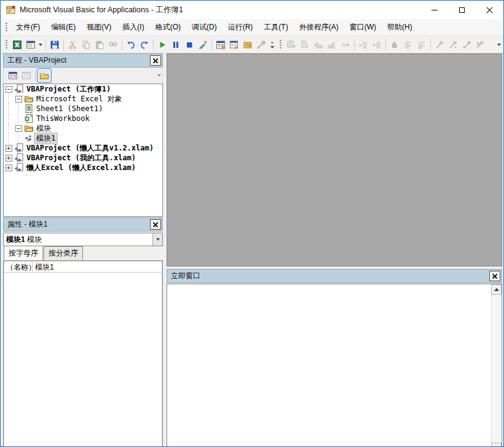  Describe the element at coordinates (453, 45) in the screenshot. I see `next-bookmark-icon` at that location.